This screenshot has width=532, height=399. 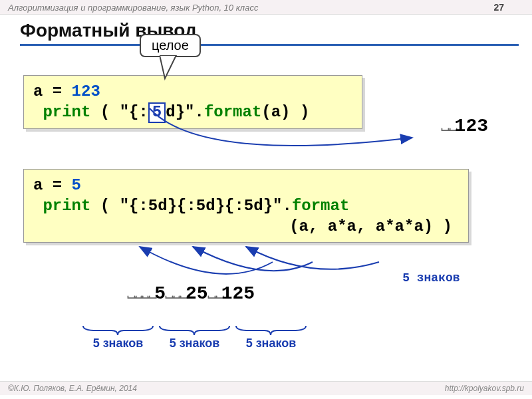 I want to click on code2-string: "{:5d}{:5d}{:5d}", so click(x=201, y=206).